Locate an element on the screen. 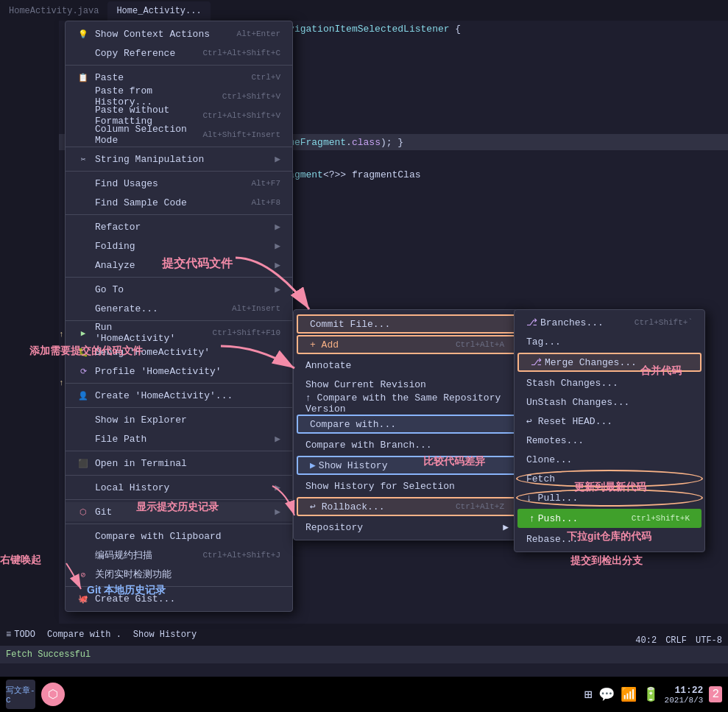  profile-icon: ⟳ is located at coordinates (83, 371).